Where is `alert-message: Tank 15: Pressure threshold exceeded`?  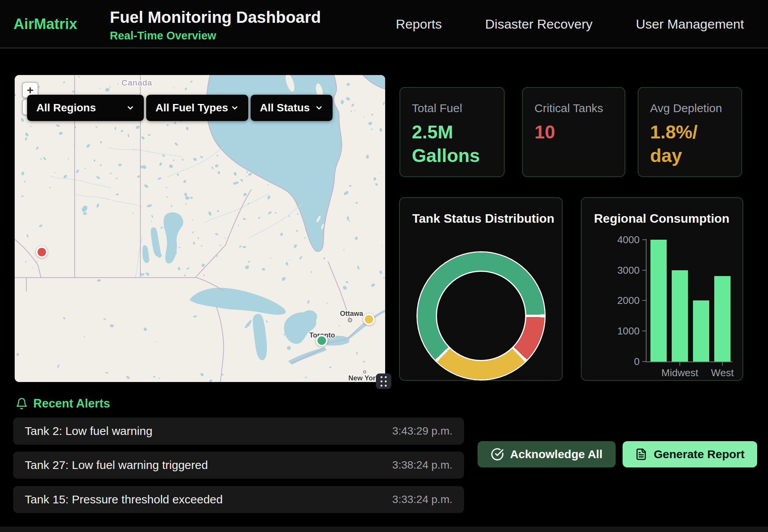 alert-message: Tank 15: Pressure threshold exceeded is located at coordinates (124, 500).